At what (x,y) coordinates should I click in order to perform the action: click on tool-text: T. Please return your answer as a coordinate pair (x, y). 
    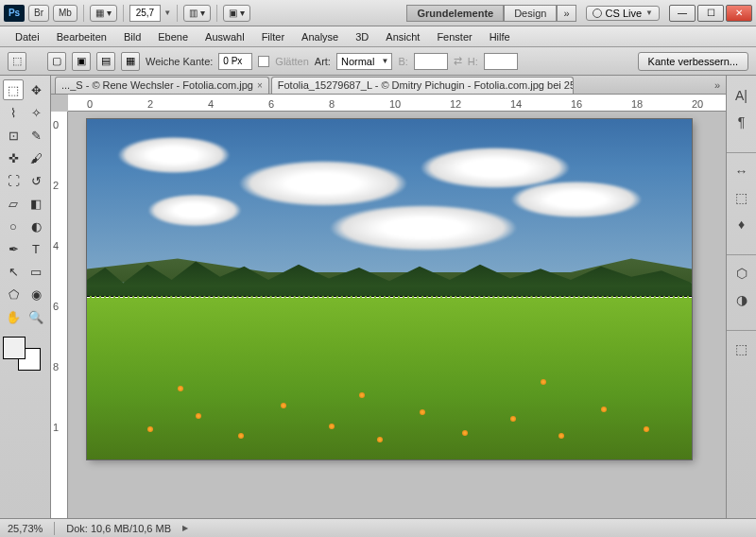
    Looking at the image, I should click on (36, 249).